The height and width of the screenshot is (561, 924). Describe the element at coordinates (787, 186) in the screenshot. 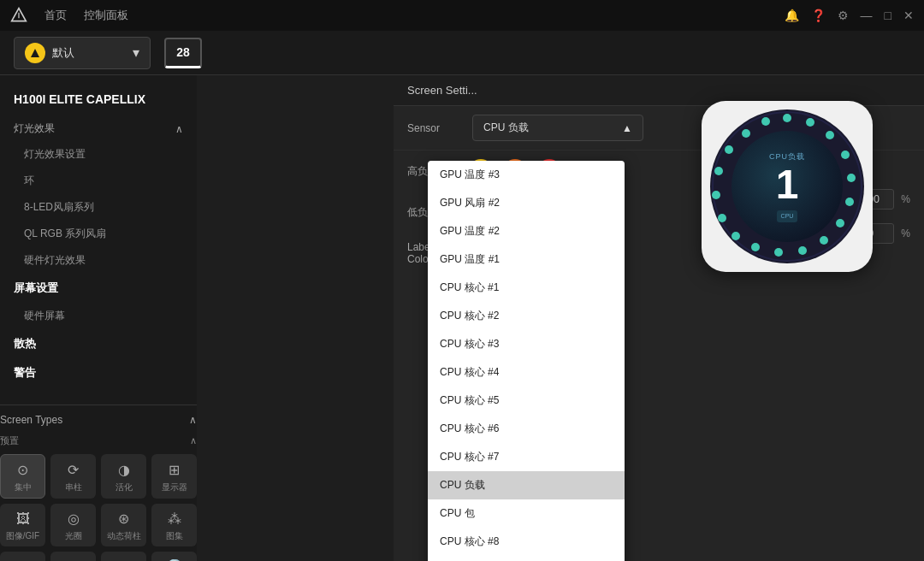

I see `preview-display: CPU负载 1 CPU` at that location.